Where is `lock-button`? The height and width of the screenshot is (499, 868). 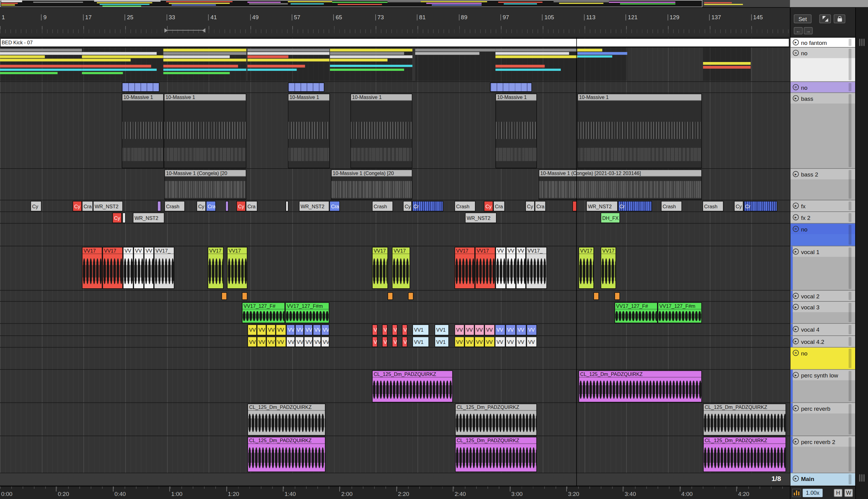
lock-button is located at coordinates (840, 19).